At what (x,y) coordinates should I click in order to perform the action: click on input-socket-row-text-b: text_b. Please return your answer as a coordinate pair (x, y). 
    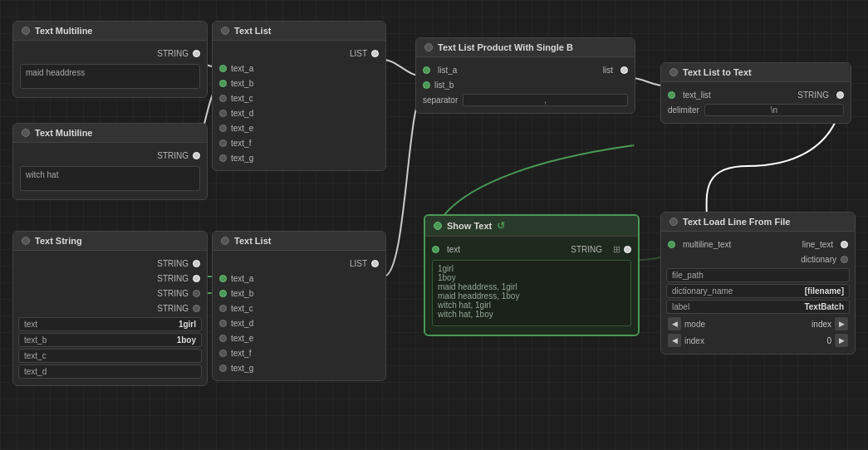
    Looking at the image, I should click on (299, 83).